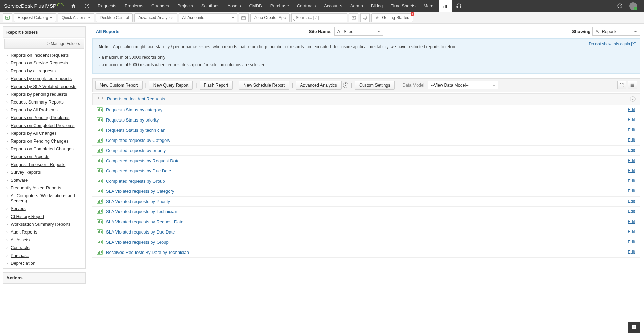  What do you see at coordinates (307, 6) in the screenshot?
I see `nav-contracts: Contracts` at bounding box center [307, 6].